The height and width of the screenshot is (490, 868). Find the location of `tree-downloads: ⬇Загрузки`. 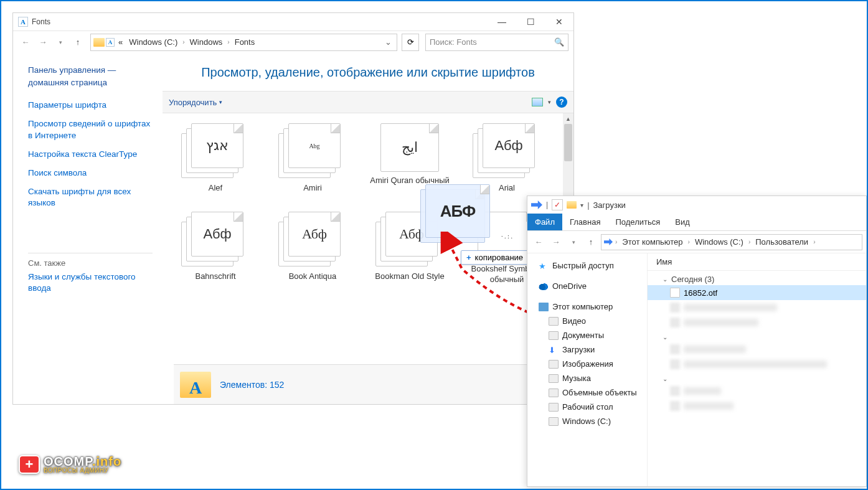

tree-downloads: ⬇Загрузки is located at coordinates (587, 350).